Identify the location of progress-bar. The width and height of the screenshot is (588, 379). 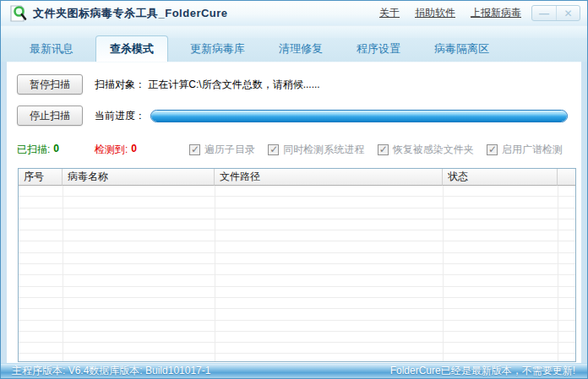
(359, 116).